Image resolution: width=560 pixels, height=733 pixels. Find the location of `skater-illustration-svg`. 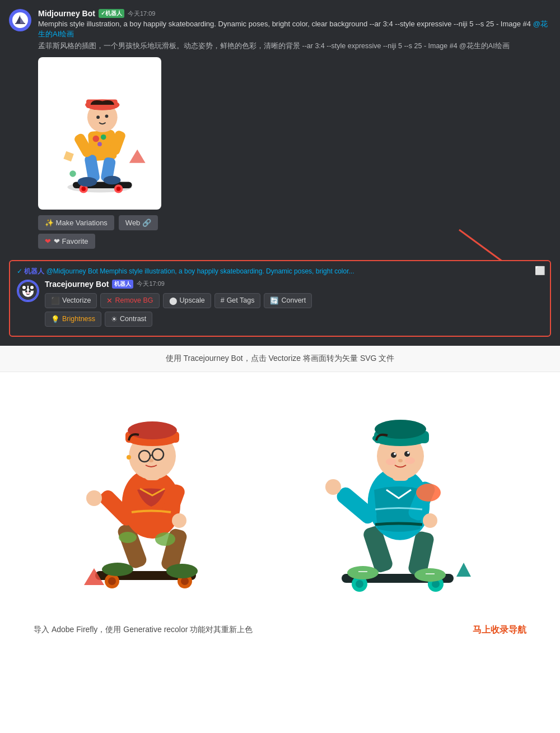

skater-illustration-svg is located at coordinates (100, 133).